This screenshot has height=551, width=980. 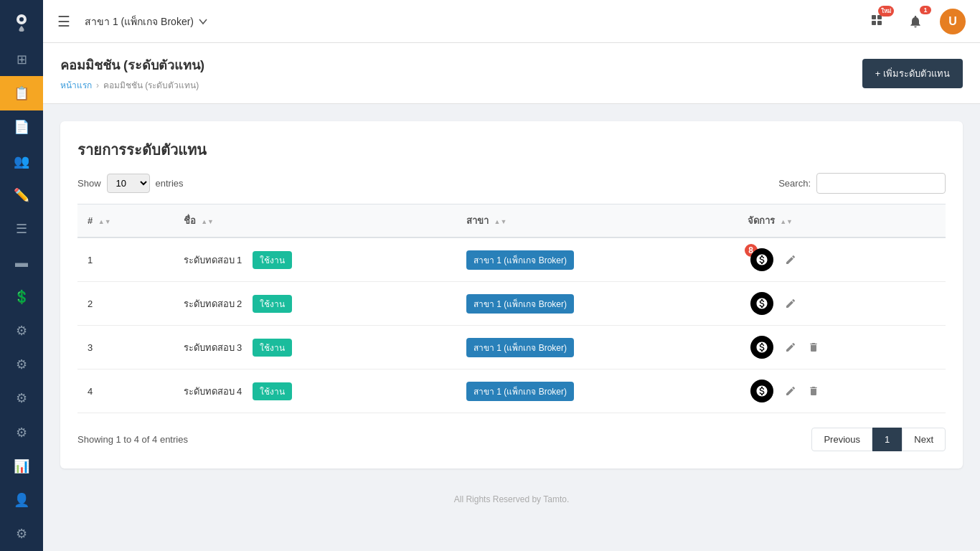 I want to click on cell-action, so click(x=842, y=304).